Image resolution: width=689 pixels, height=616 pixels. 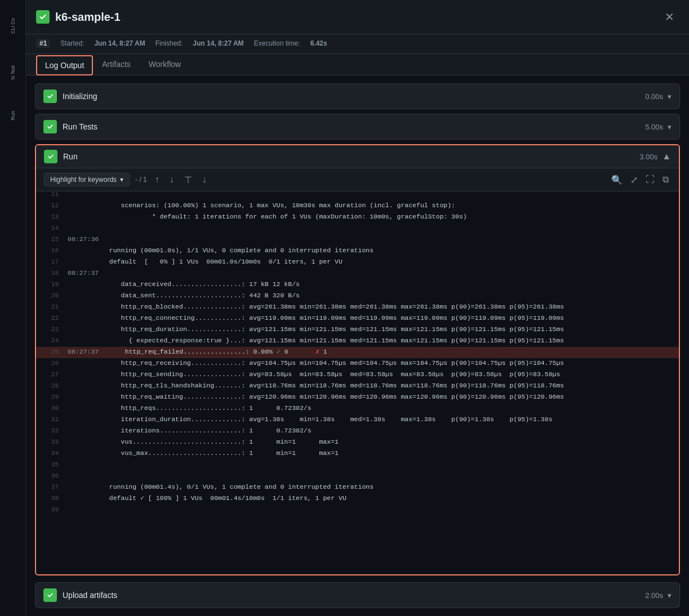 What do you see at coordinates (50, 285) in the screenshot?
I see `line-number: 19` at bounding box center [50, 285].